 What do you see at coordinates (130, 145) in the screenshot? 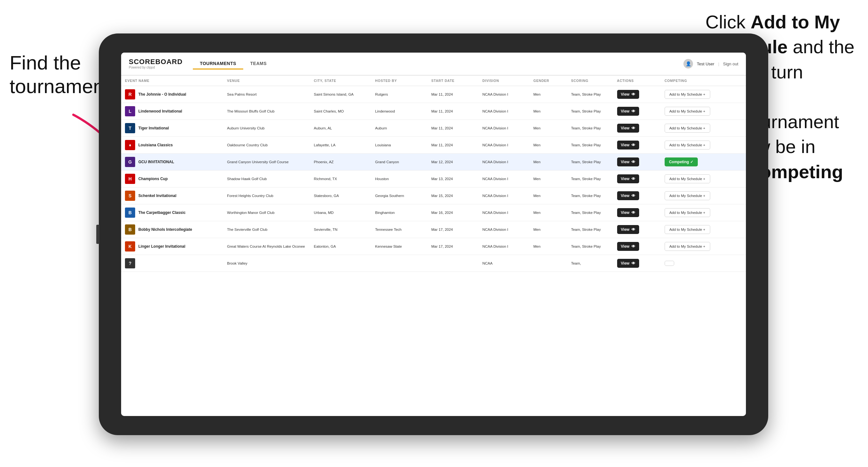
I see `team-logo: ♦` at bounding box center [130, 145].